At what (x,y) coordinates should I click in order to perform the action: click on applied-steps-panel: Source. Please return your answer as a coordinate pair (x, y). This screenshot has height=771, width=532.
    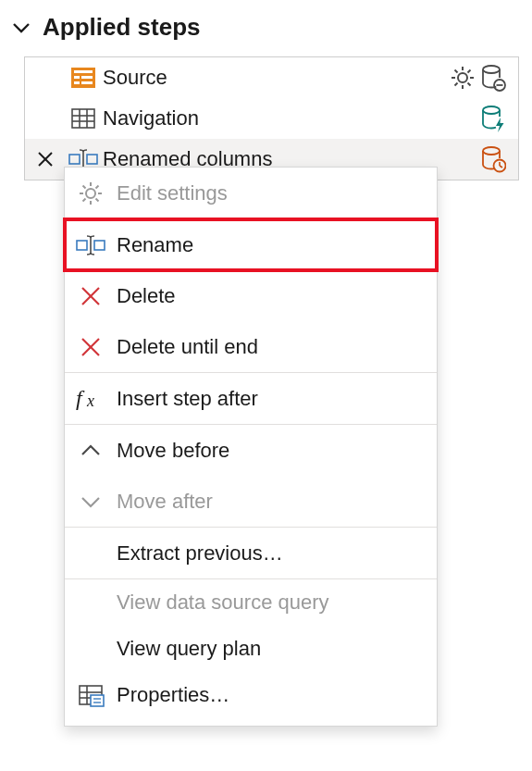
    Looking at the image, I should click on (272, 118).